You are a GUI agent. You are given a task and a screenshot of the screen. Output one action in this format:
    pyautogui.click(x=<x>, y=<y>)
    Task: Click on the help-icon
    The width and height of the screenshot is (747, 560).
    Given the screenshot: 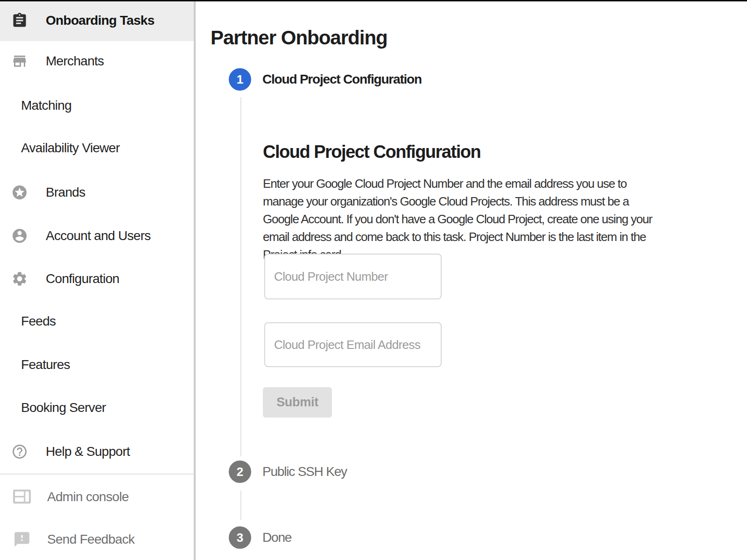 What is the action you would take?
    pyautogui.click(x=20, y=452)
    